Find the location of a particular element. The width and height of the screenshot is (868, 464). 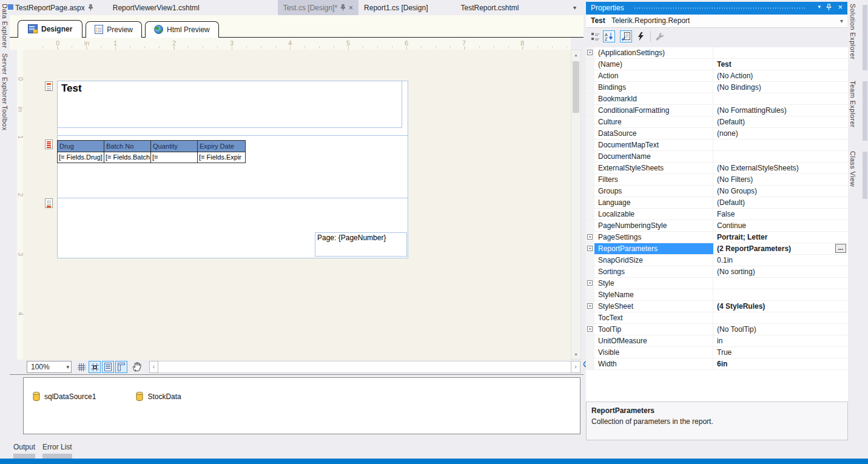

property-row: StyleName is located at coordinates (717, 295).